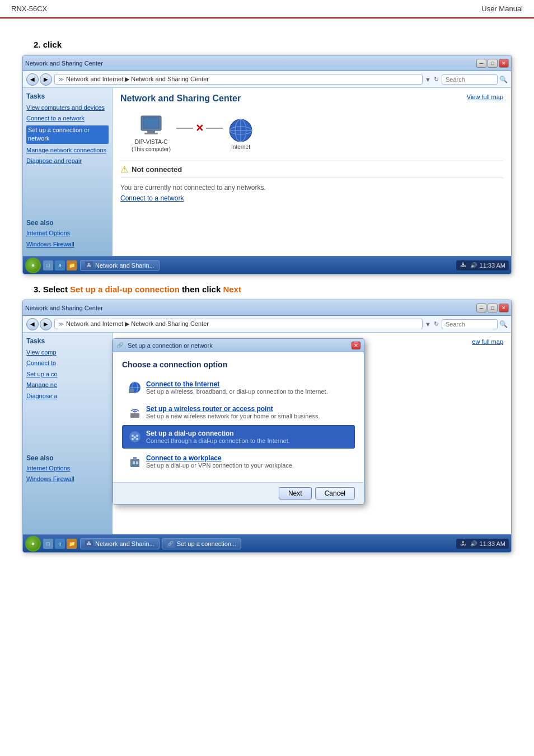 This screenshot has width=534, height=756. Describe the element at coordinates (241, 130) in the screenshot. I see `globe-svg` at that location.